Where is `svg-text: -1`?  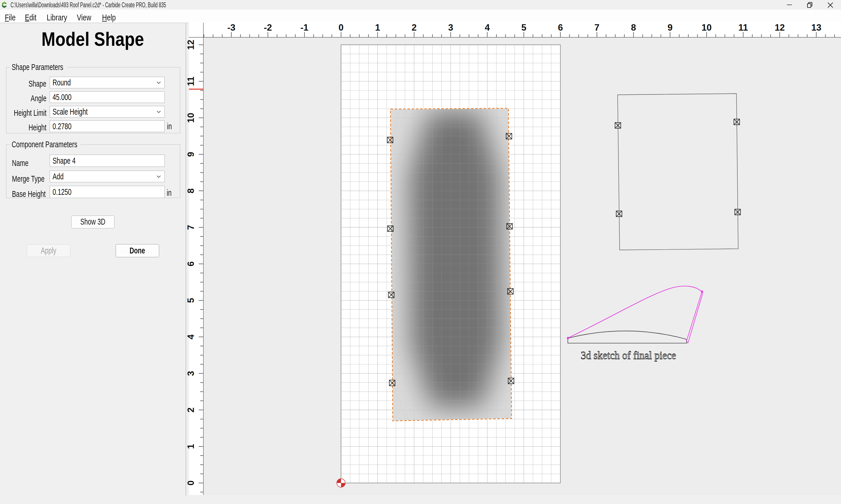
svg-text: -1 is located at coordinates (305, 28).